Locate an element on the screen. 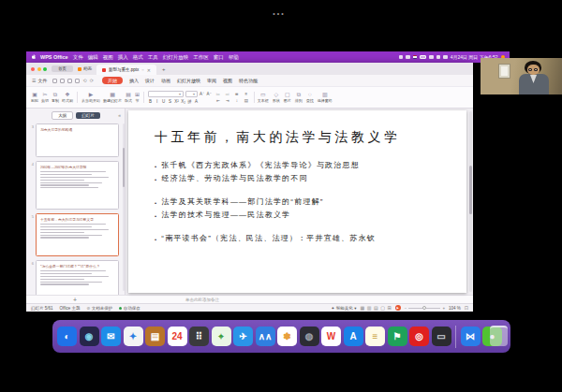 This screenshot has width=562, height=392. dock-icon-launchpad: ⠿ is located at coordinates (199, 337).